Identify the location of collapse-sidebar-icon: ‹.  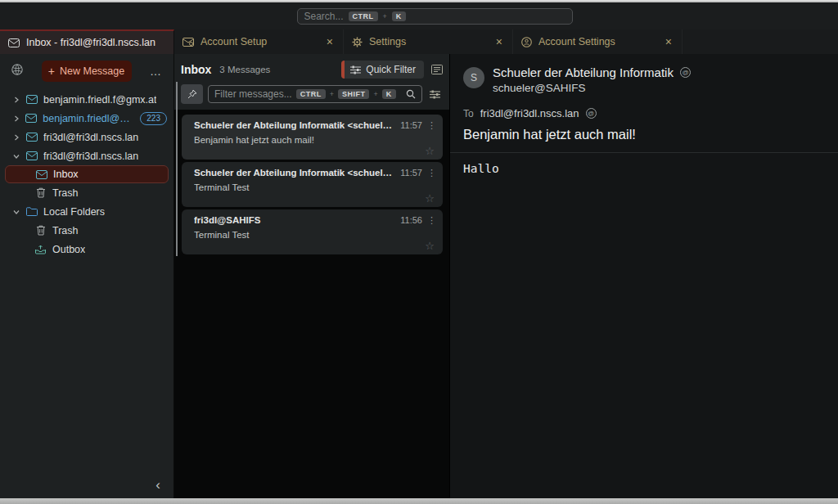
(158, 484).